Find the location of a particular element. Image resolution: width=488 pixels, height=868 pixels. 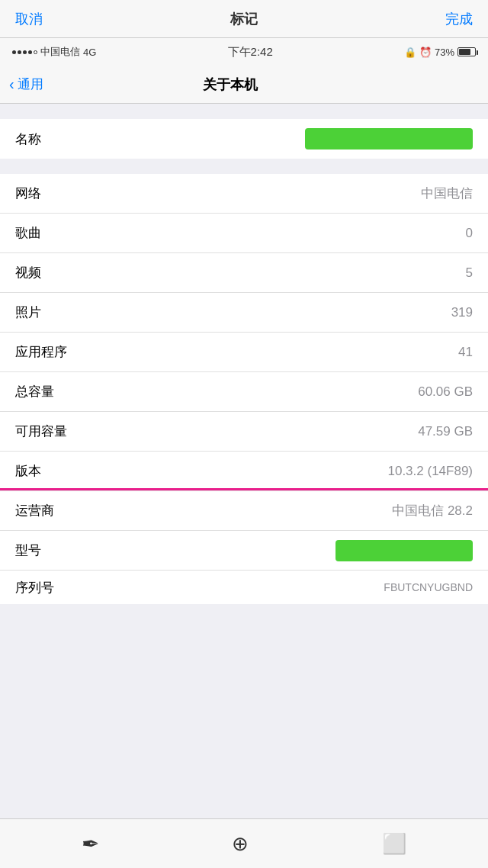

row-photos-label: 照片 is located at coordinates (28, 313).